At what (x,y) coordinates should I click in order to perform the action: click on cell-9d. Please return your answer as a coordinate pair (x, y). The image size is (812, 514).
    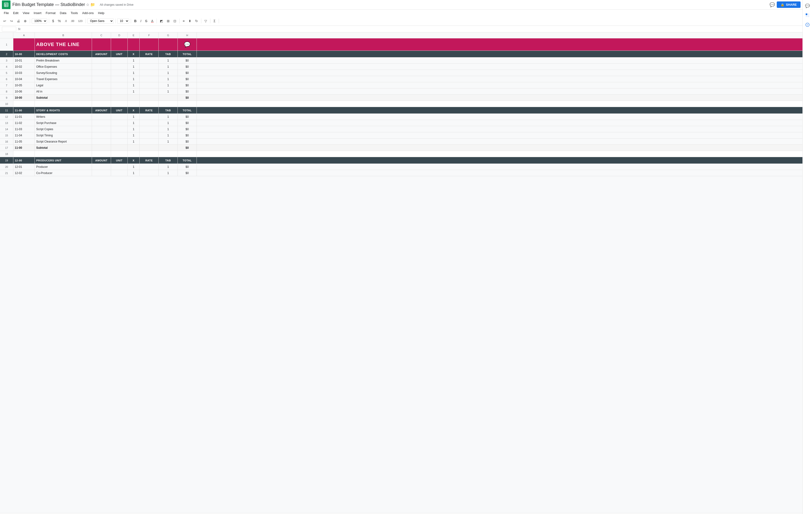
    Looking at the image, I should click on (119, 98).